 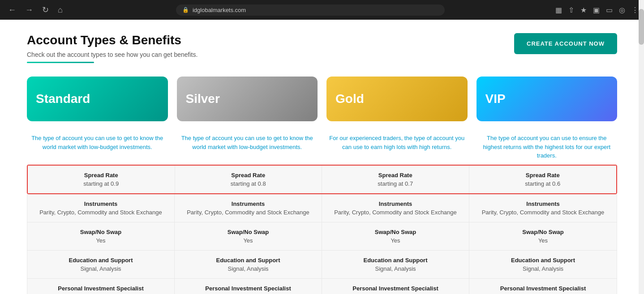 What do you see at coordinates (641, 147) in the screenshot?
I see `scrollbar-track` at bounding box center [641, 147].